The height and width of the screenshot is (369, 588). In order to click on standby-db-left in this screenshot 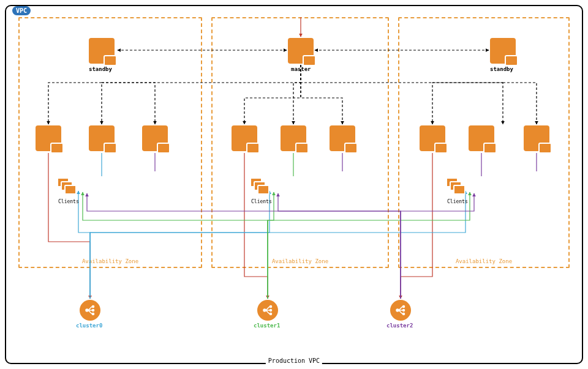, I will do `click(102, 51)`.